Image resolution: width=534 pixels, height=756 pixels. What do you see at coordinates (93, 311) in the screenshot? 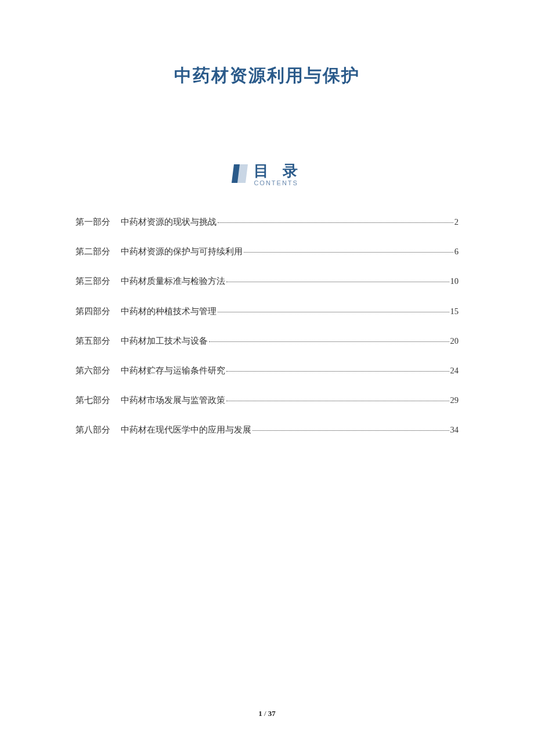
I see `toc-part-label: 第四部分` at bounding box center [93, 311].